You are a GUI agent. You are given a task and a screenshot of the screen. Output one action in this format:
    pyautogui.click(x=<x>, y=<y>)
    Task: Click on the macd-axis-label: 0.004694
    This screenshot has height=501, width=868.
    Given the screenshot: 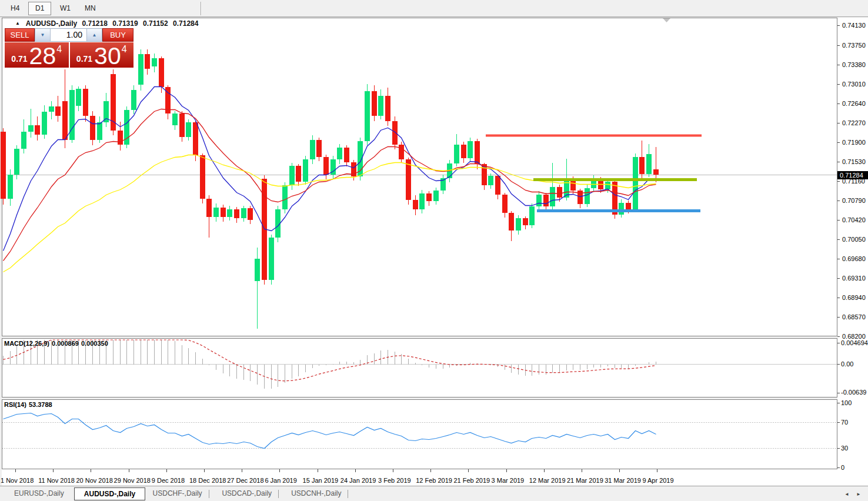 What is the action you would take?
    pyautogui.click(x=854, y=343)
    